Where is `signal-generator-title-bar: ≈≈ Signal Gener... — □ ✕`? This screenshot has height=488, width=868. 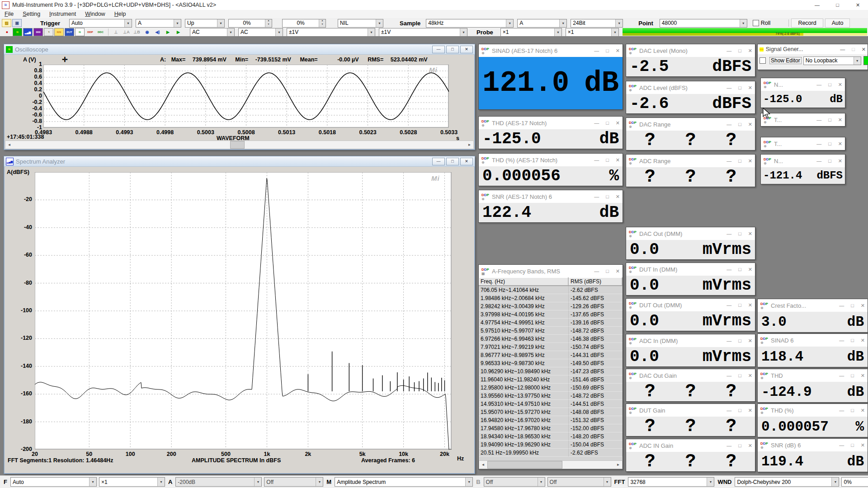
signal-generator-title-bar: ≈≈ Signal Gener... — □ ✕ is located at coordinates (813, 49).